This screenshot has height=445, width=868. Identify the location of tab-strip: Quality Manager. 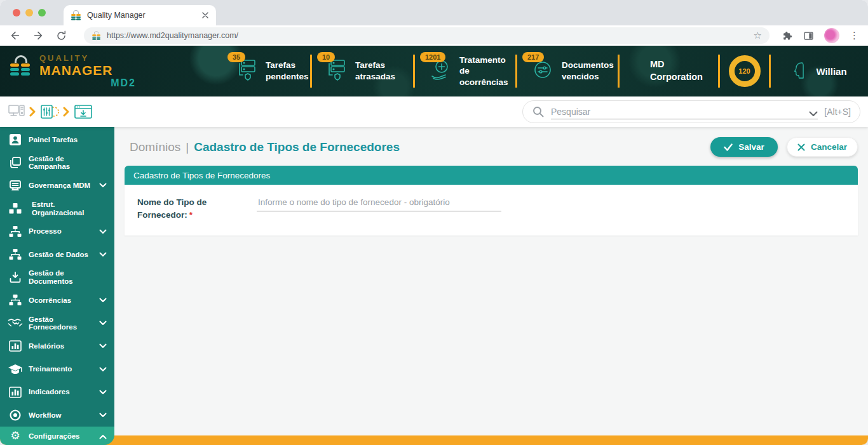
(434, 13).